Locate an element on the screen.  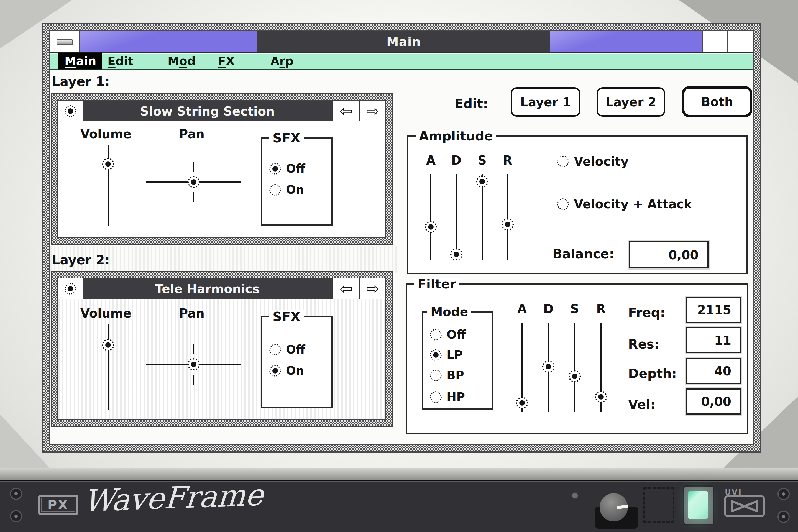
pan-label: Pan is located at coordinates (192, 134).